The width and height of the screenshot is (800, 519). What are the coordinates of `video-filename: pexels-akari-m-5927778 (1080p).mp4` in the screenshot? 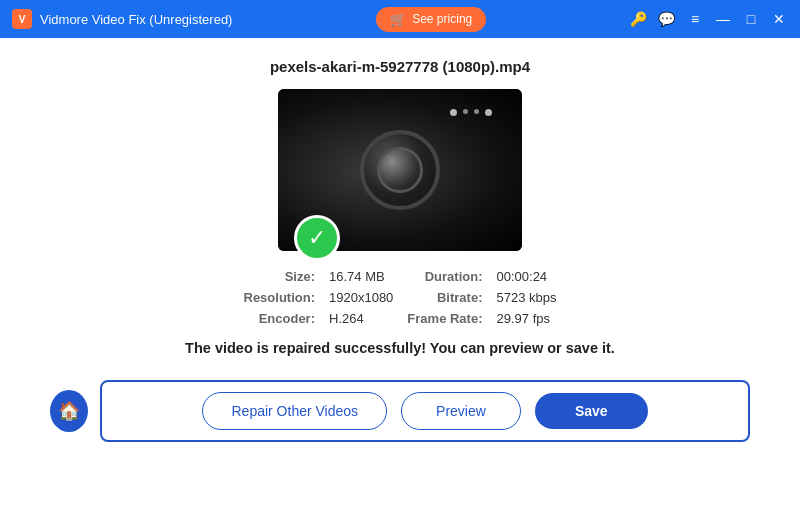 It's located at (400, 66).